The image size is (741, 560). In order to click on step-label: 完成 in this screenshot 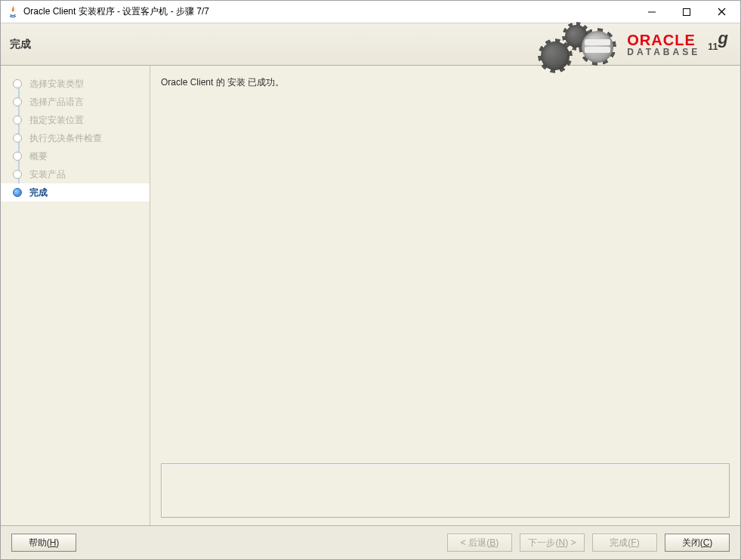, I will do `click(39, 193)`.